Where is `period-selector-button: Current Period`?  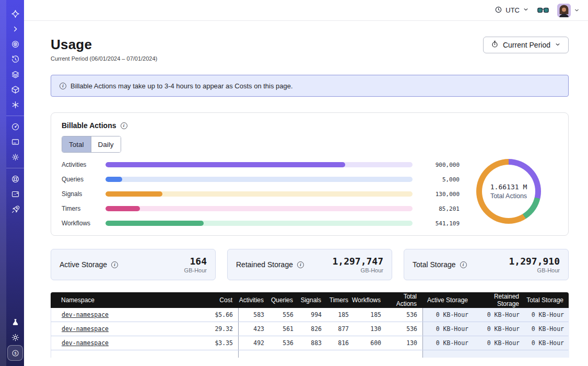 period-selector-button: Current Period is located at coordinates (526, 45).